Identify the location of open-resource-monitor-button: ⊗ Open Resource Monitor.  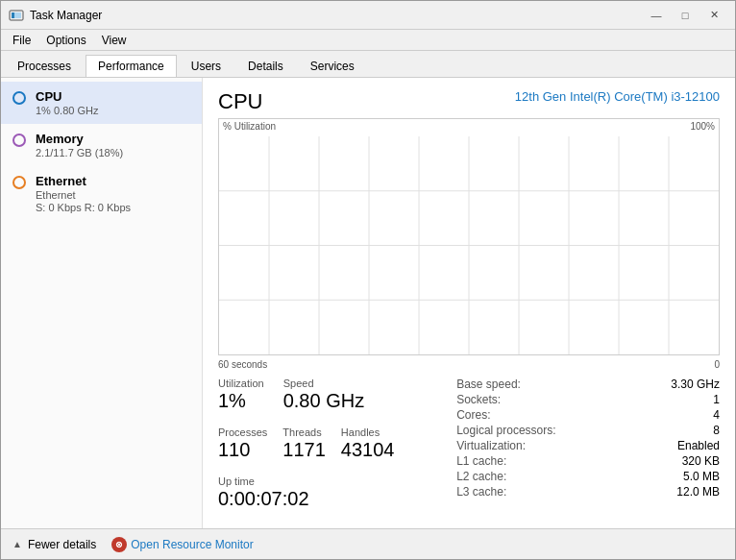
(183, 545).